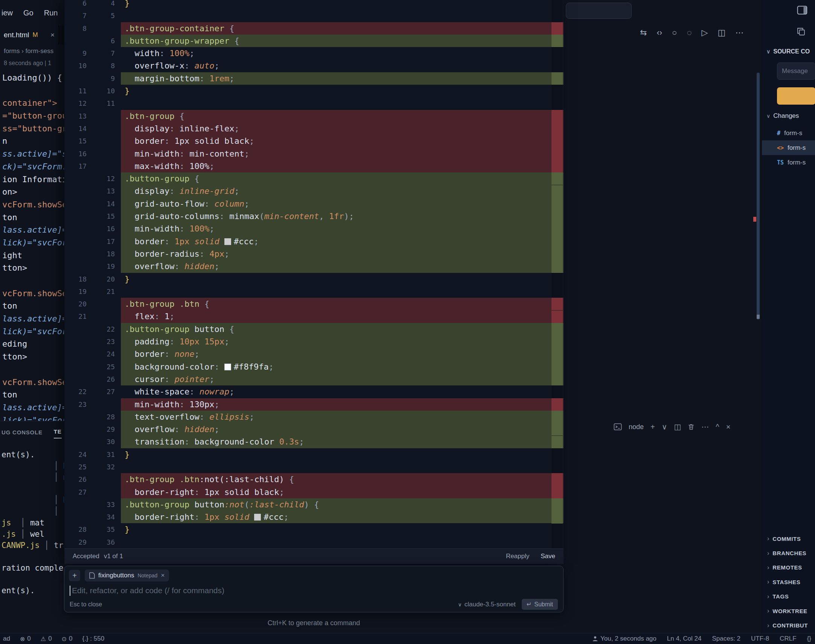 The height and width of the screenshot is (644, 815). Describe the element at coordinates (788, 596) in the screenshot. I see `section-tags: ›TAGS` at that location.